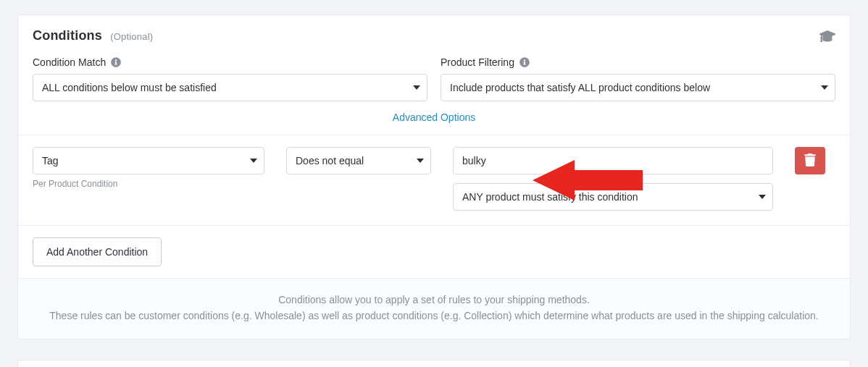 The height and width of the screenshot is (367, 868). What do you see at coordinates (613, 197) in the screenshot?
I see `condition-satisfy-select-wrap: ANY product must satisfy this condition` at bounding box center [613, 197].